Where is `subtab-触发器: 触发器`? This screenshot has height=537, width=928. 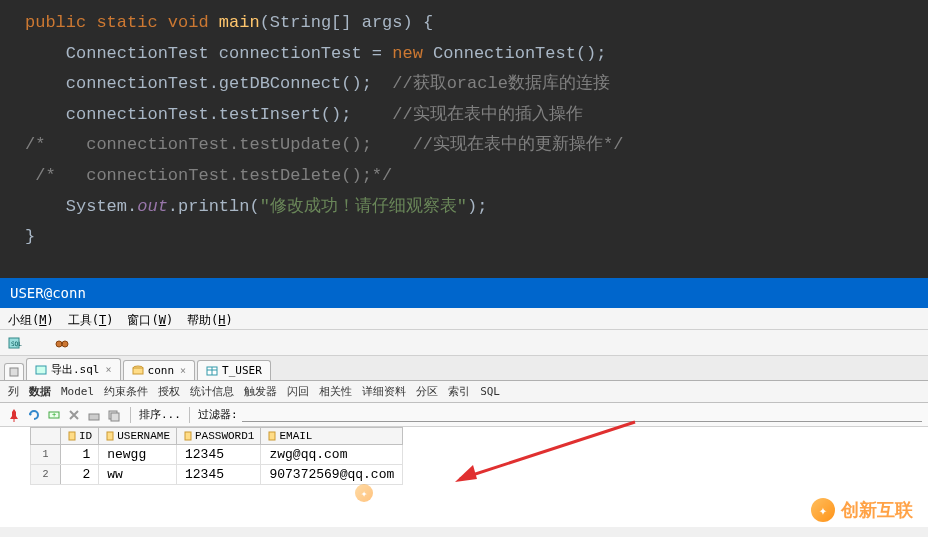 subtab-触发器: 触发器 is located at coordinates (260, 392).